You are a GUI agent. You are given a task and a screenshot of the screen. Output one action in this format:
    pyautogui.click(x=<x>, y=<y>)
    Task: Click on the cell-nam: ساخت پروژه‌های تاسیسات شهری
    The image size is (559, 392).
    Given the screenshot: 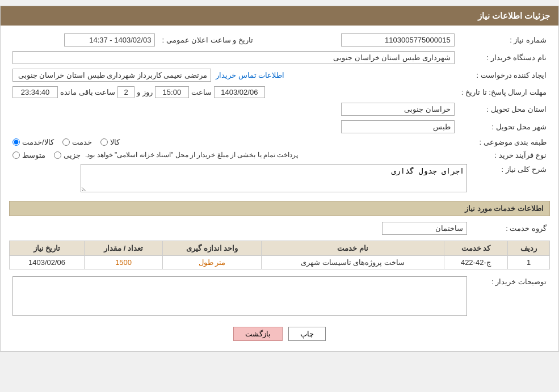 What is the action you would take?
    pyautogui.click(x=353, y=263)
    